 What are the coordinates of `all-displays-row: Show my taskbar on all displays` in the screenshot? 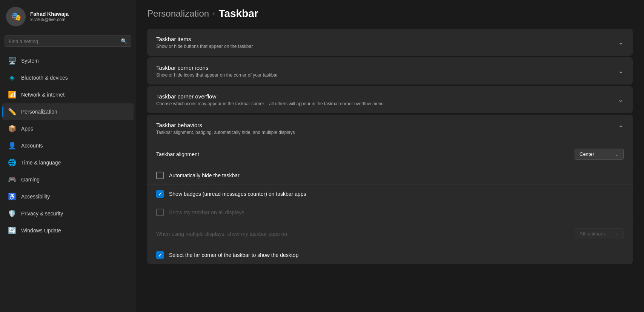 It's located at (390, 213).